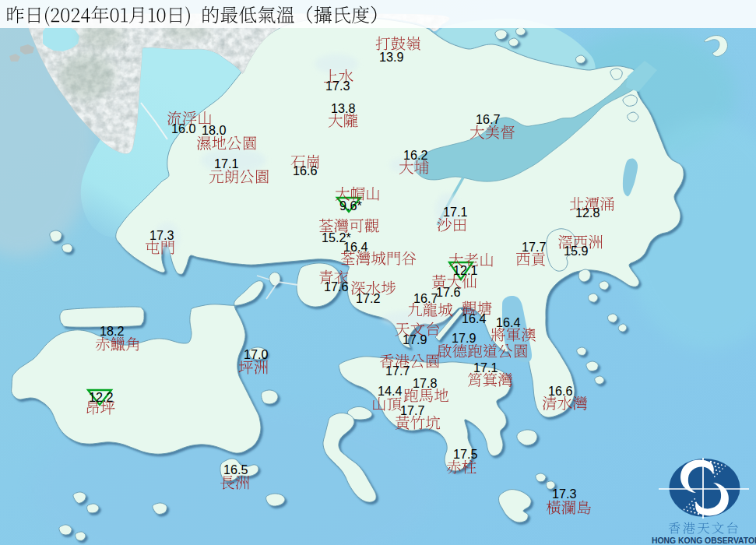  What do you see at coordinates (343, 108) in the screenshot?
I see `svg-text: 13.8` at bounding box center [343, 108].